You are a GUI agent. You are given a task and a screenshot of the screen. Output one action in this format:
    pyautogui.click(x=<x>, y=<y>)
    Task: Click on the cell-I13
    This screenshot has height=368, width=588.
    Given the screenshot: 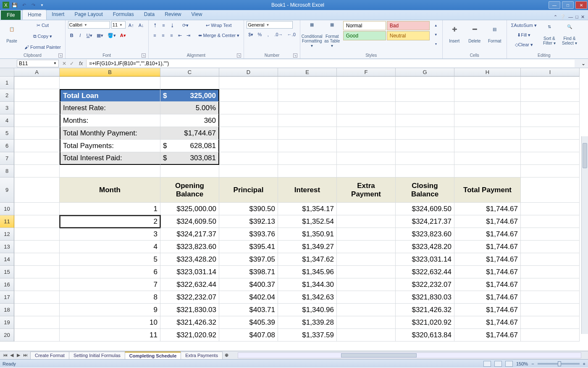 What is the action you would take?
    pyautogui.click(x=550, y=247)
    